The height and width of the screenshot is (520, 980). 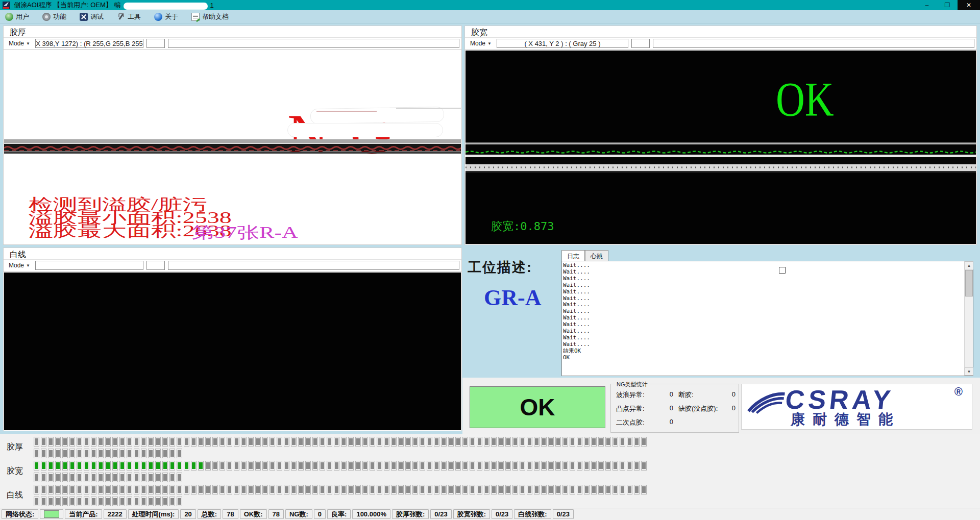 I want to click on log-scrollbar: ▲ ▼, so click(x=969, y=318).